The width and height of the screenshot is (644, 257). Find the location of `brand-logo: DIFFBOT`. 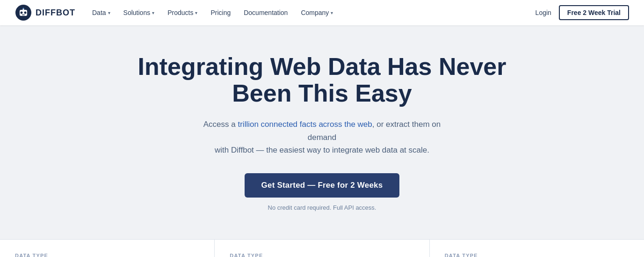

brand-logo: DIFFBOT is located at coordinates (45, 13).